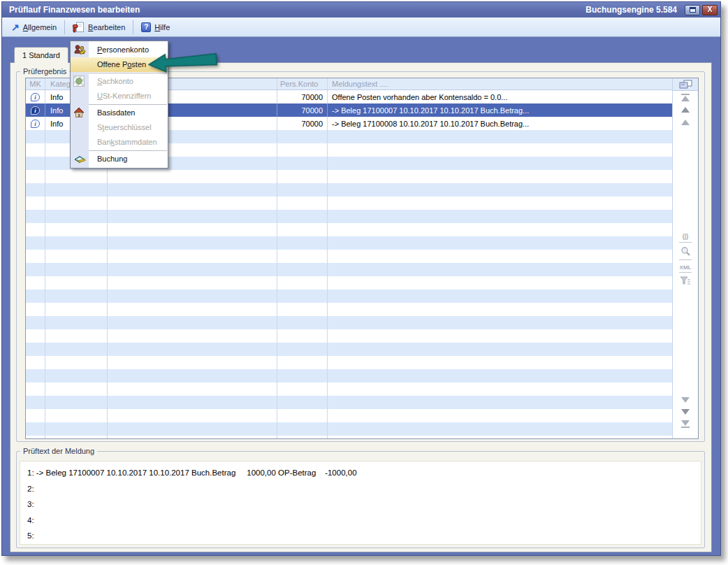 The width and height of the screenshot is (728, 565). Describe the element at coordinates (710, 10) in the screenshot. I see `close-button: X` at that location.